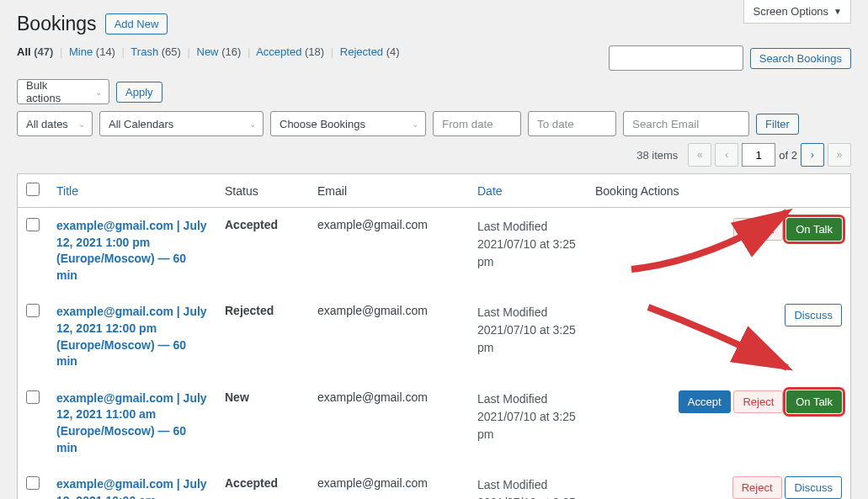 This screenshot has height=499, width=868. What do you see at coordinates (490, 191) in the screenshot?
I see `col-date: Date` at bounding box center [490, 191].